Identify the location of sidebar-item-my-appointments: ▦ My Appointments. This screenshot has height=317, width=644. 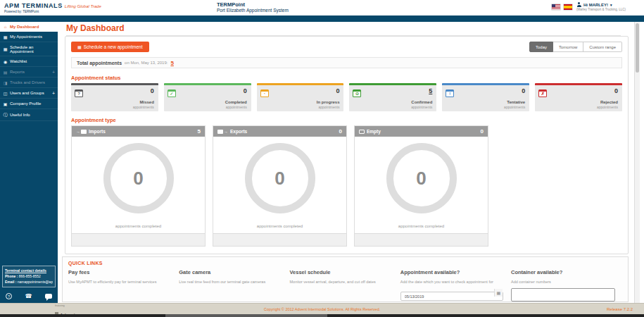
(29, 37).